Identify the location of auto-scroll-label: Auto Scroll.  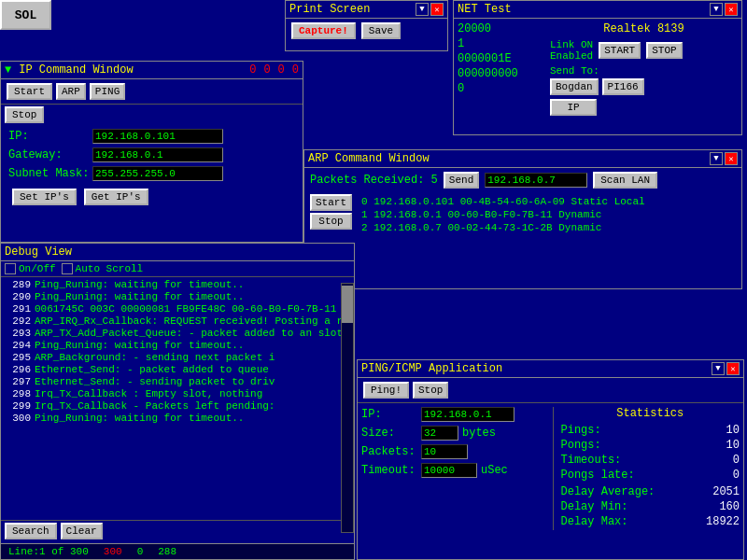
(110, 269).